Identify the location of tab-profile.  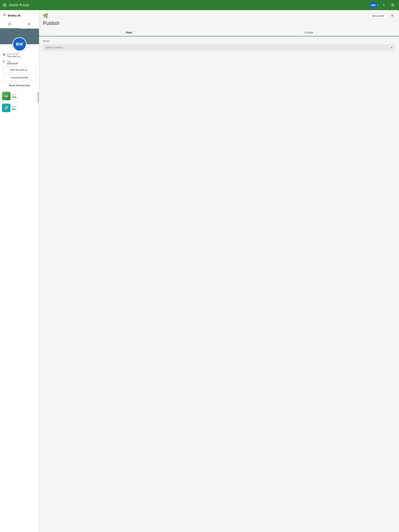
(10, 24).